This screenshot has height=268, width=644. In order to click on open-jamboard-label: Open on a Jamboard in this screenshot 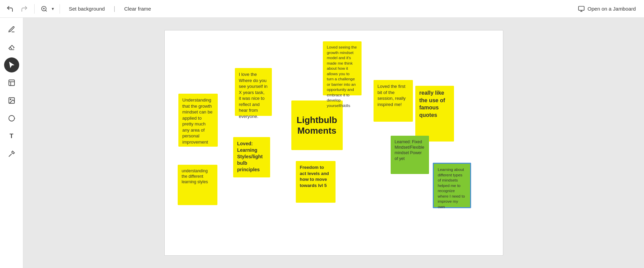, I will do `click(611, 9)`.